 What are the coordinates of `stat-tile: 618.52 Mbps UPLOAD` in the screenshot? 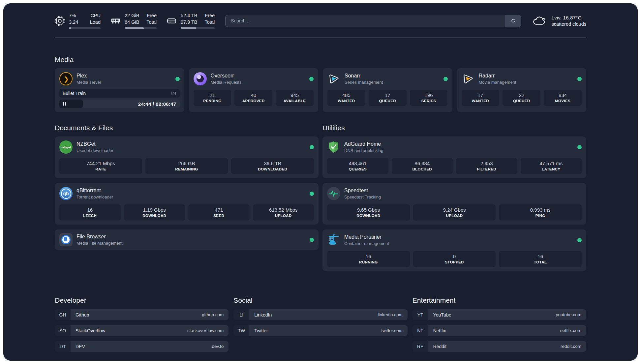 It's located at (284, 212).